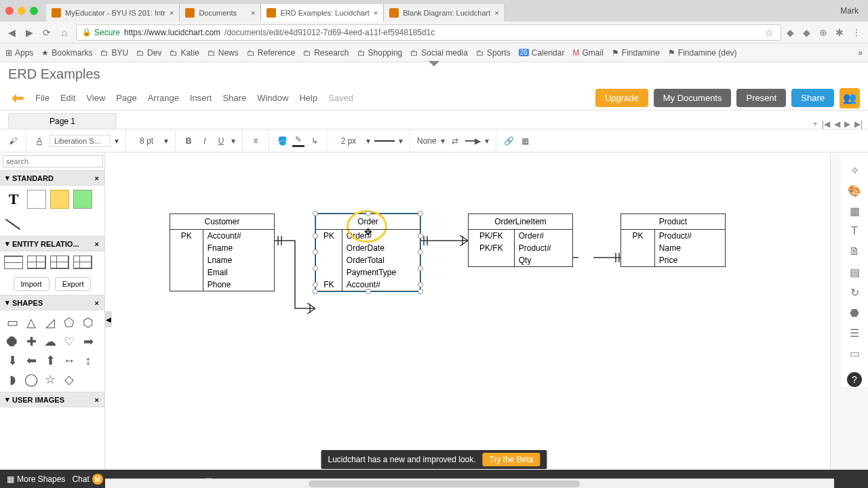 This screenshot has height=488, width=868. I want to click on bookmark-folder: 🗀 BYU, so click(114, 53).